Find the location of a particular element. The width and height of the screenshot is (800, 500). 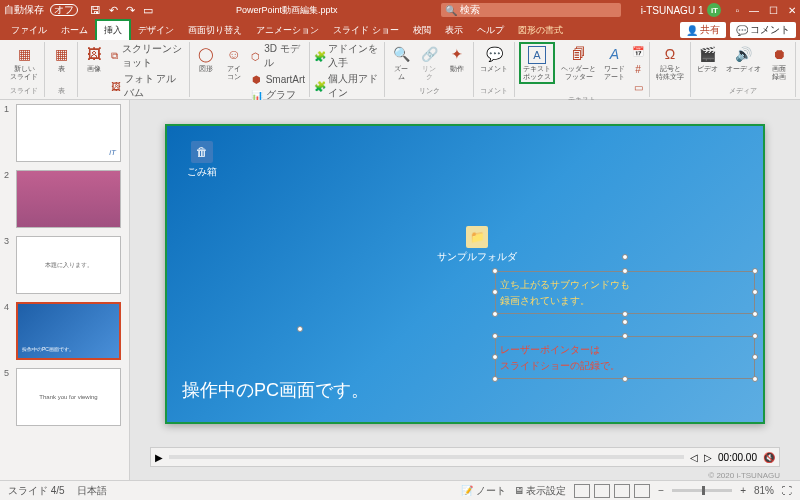

link-button: 🔗リン ク is located at coordinates (429, 62).